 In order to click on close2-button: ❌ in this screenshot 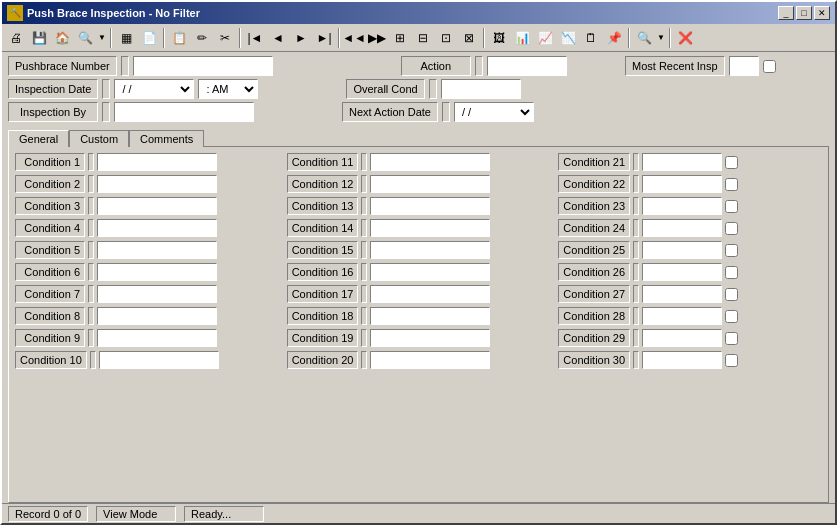, I will do `click(685, 38)`.